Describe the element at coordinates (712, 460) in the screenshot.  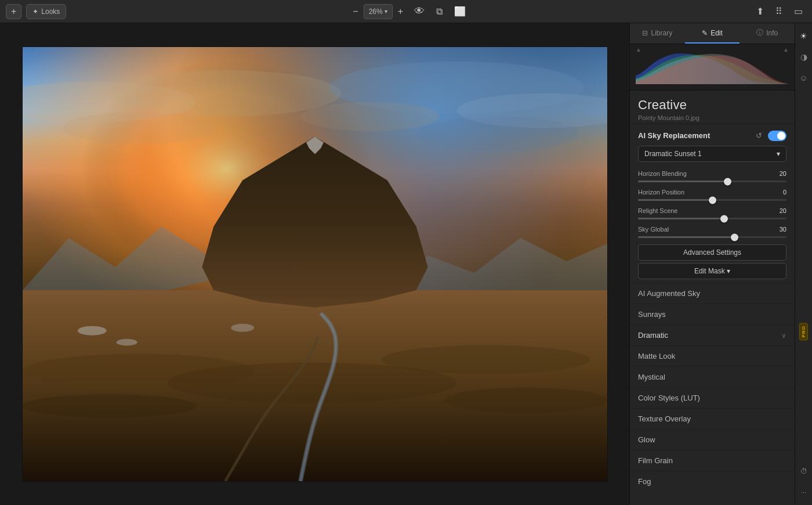
I see `menu-item-film-grain: Film Grain` at that location.